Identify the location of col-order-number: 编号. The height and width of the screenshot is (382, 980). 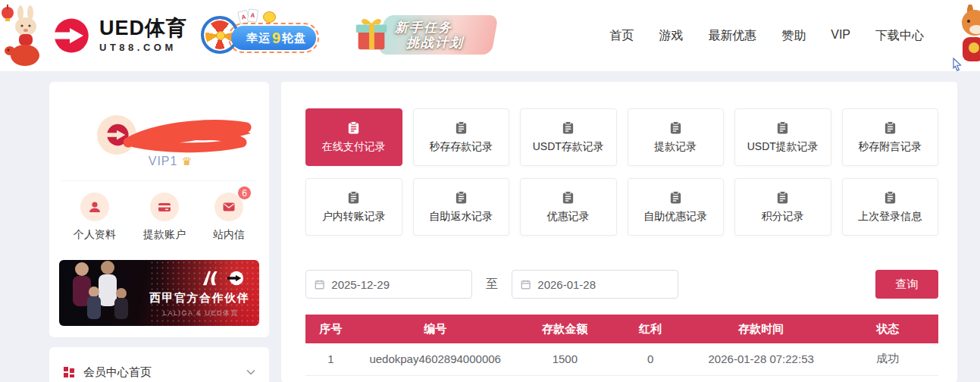
(435, 329).